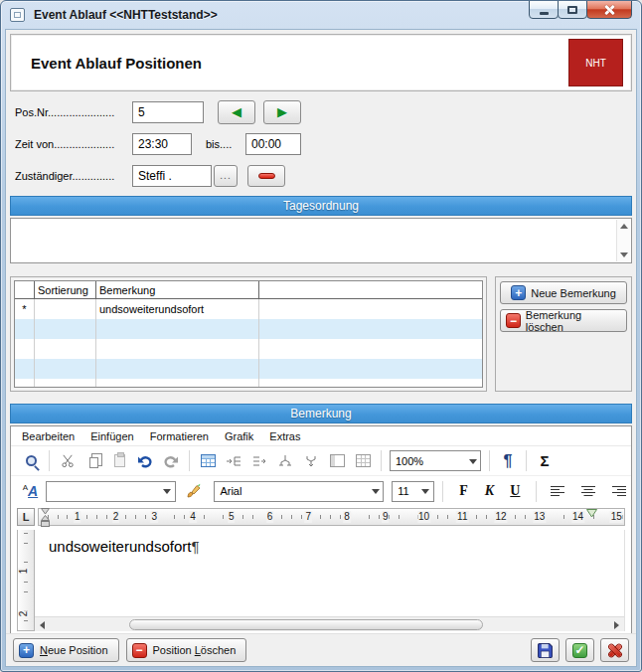 This screenshot has height=672, width=642. What do you see at coordinates (338, 461) in the screenshot?
I see `table-header-icon` at bounding box center [338, 461].